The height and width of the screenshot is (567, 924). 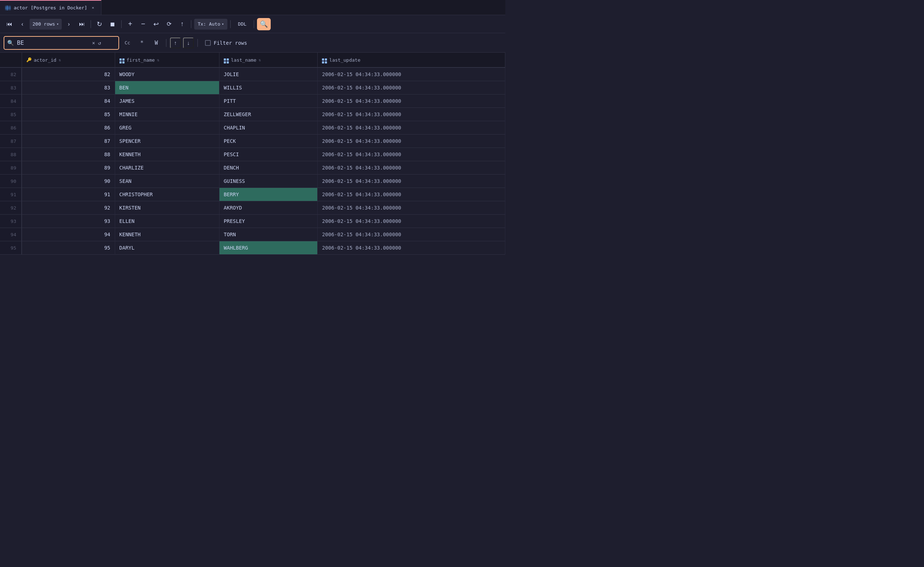 I want to click on filter-rows-checkbox, so click(x=208, y=43).